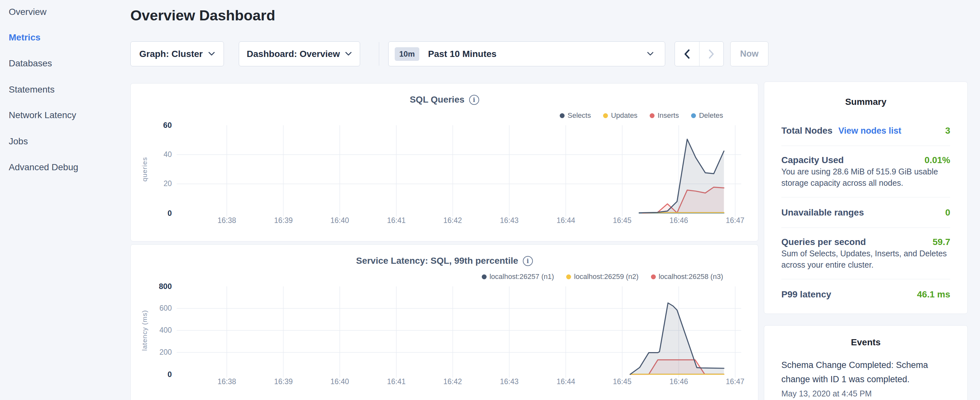 This screenshot has height=400, width=980. What do you see at coordinates (27, 12) in the screenshot?
I see `sidebar-item-overview: Overview` at bounding box center [27, 12].